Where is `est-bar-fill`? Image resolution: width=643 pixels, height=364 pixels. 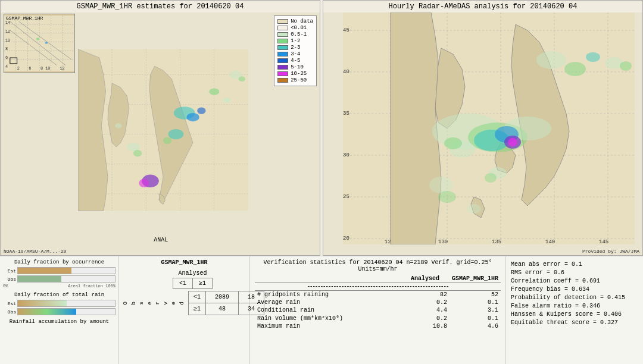 est-bar-fill is located at coordinates (45, 271).